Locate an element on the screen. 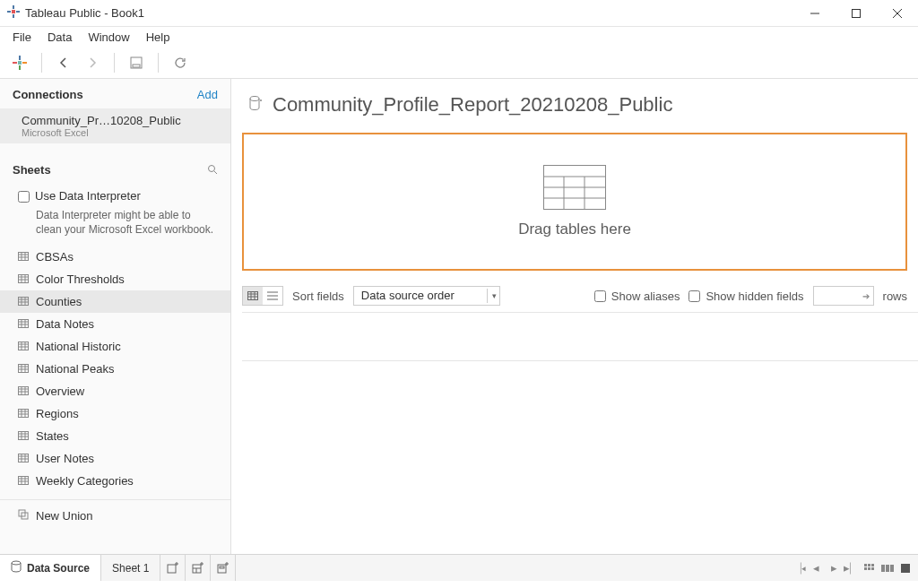 The image size is (918, 588). last-control-icon: ▸⎸ is located at coordinates (852, 568).